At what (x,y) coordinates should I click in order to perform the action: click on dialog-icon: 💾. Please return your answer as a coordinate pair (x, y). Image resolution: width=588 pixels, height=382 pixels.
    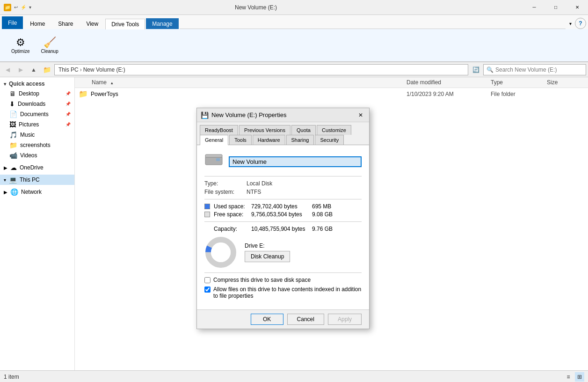
    Looking at the image, I should click on (205, 115).